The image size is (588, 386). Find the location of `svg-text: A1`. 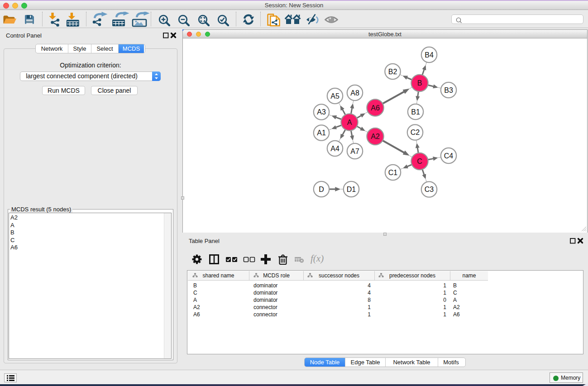

svg-text: A1 is located at coordinates (321, 133).